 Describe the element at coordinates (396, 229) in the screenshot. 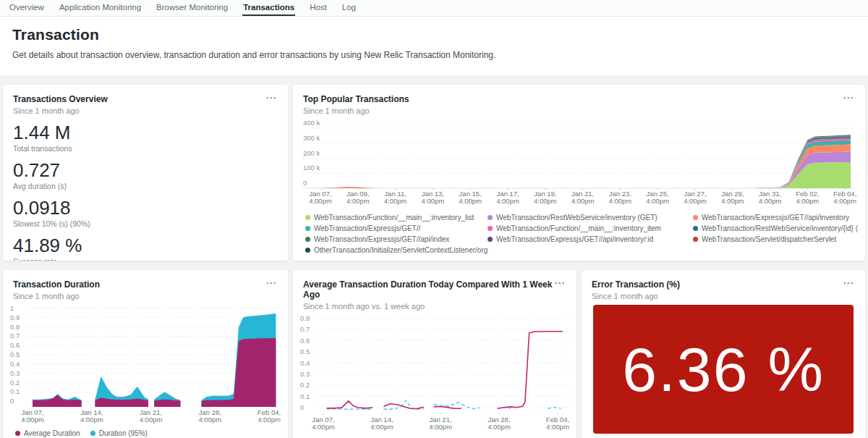

I see `legend-item: WebTransaction/Expressjs/GET//` at that location.